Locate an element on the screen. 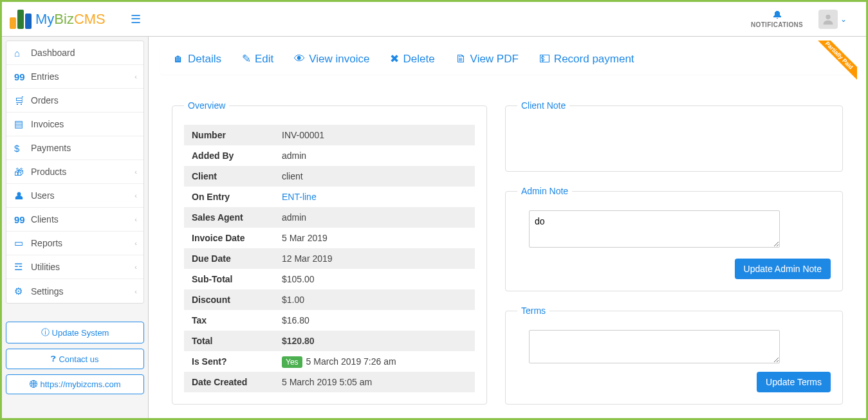  sidebar-item-payments: $ Payments is located at coordinates (75, 148).